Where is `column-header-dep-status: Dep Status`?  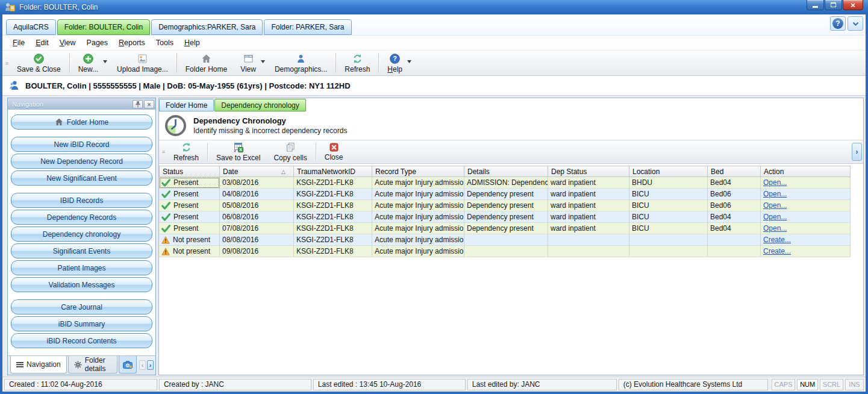 column-header-dep-status: Dep Status is located at coordinates (589, 171).